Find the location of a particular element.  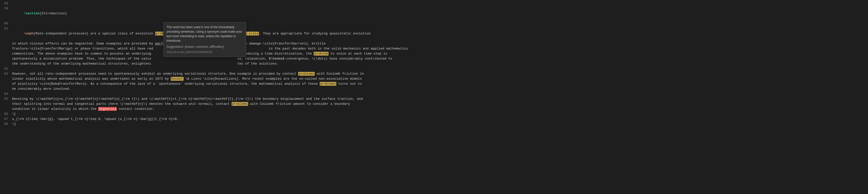

line-61-cont1: in which viscous effects can be neglecte… is located at coordinates (434, 44).